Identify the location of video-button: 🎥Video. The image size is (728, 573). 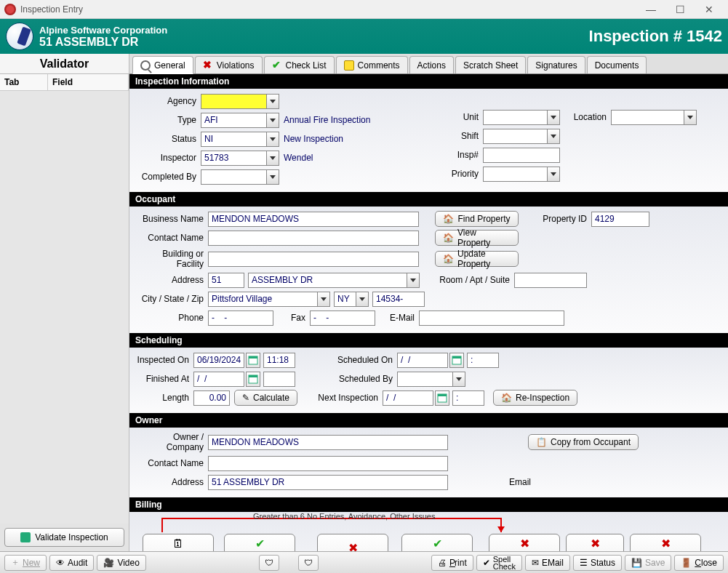
(121, 563).